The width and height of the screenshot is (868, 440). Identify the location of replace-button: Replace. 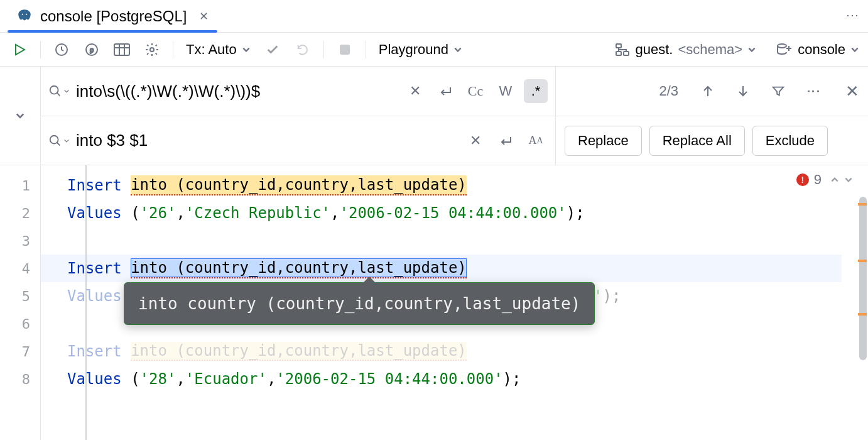
(603, 141).